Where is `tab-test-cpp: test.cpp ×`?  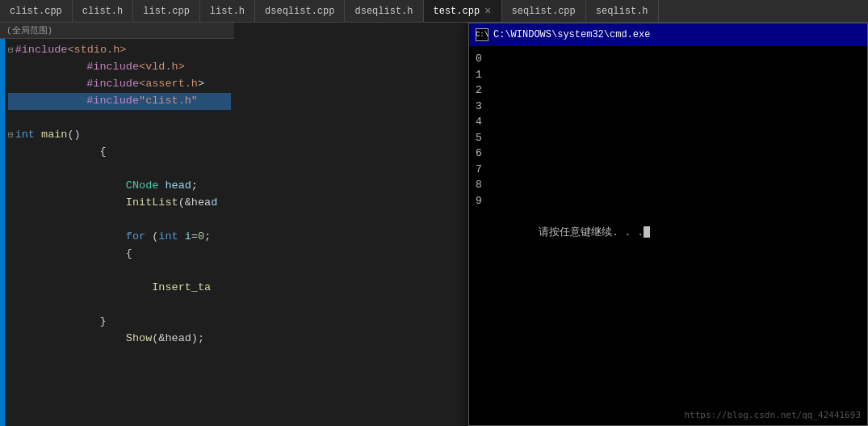
tab-test-cpp: test.cpp × is located at coordinates (463, 11).